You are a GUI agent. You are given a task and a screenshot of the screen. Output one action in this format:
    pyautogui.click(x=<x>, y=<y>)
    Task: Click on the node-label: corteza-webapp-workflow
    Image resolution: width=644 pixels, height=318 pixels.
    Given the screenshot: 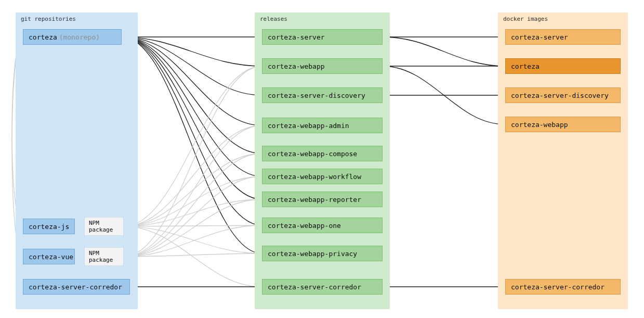 What is the action you would take?
    pyautogui.click(x=314, y=177)
    